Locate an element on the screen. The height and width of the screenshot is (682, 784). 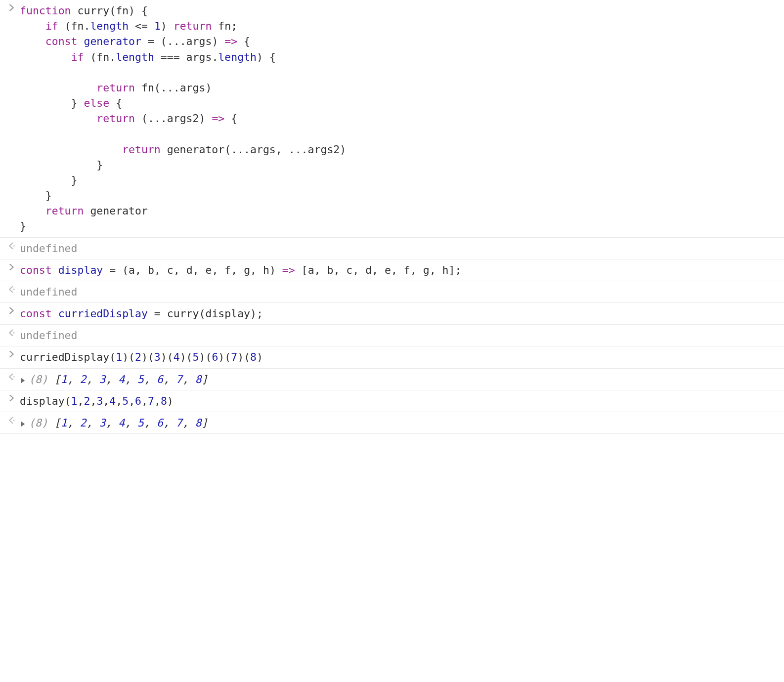
console-input-entry: curriedDisplay(1)(2)(3)(4)(5)(6)(7)(8) is located at coordinates (392, 357).